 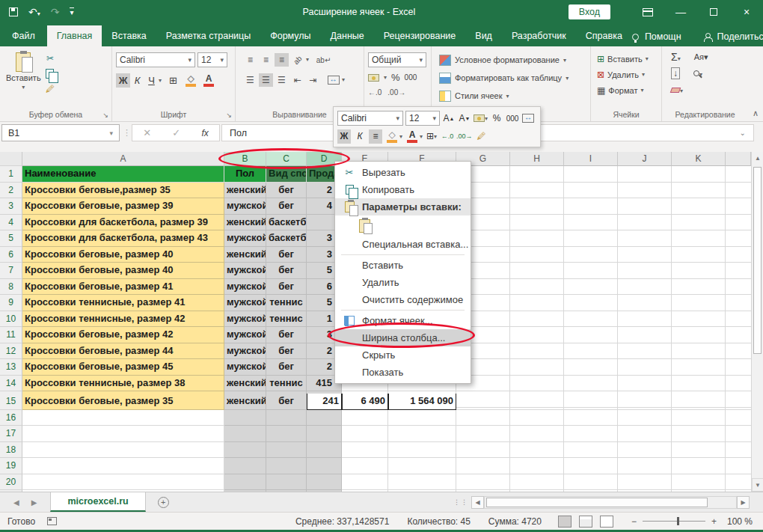 What do you see at coordinates (370, 118) in the screenshot?
I see `mini-font-name-combo: Calibri▾` at bounding box center [370, 118].